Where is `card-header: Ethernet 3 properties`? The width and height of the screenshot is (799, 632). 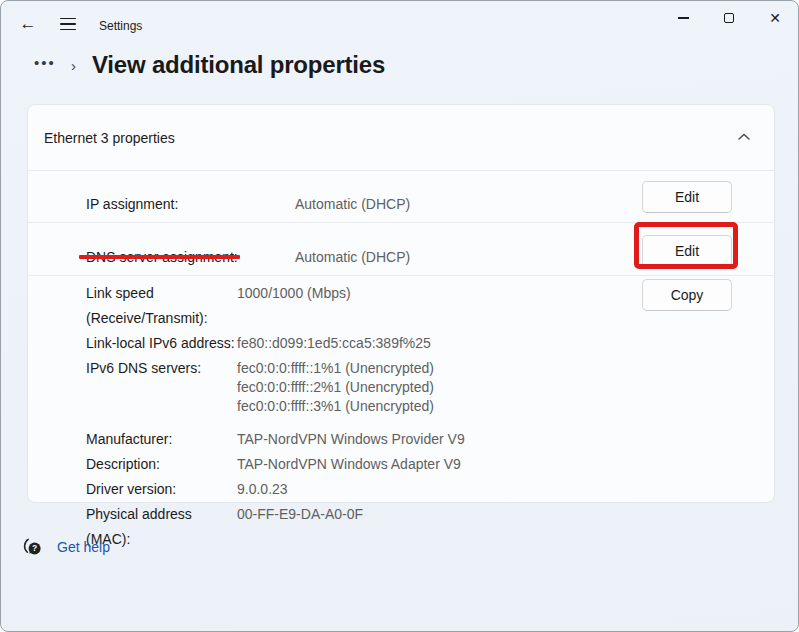 card-header: Ethernet 3 properties is located at coordinates (401, 138).